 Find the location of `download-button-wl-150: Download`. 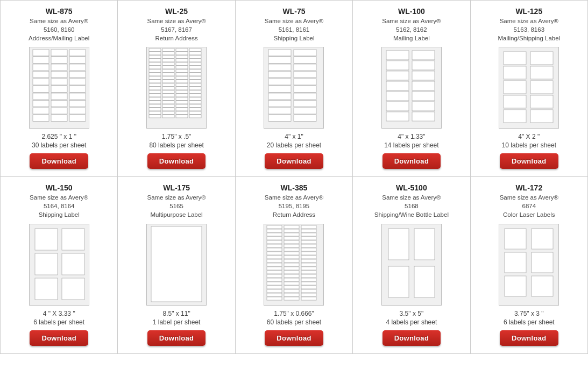

download-button-wl-150: Download is located at coordinates (59, 338).